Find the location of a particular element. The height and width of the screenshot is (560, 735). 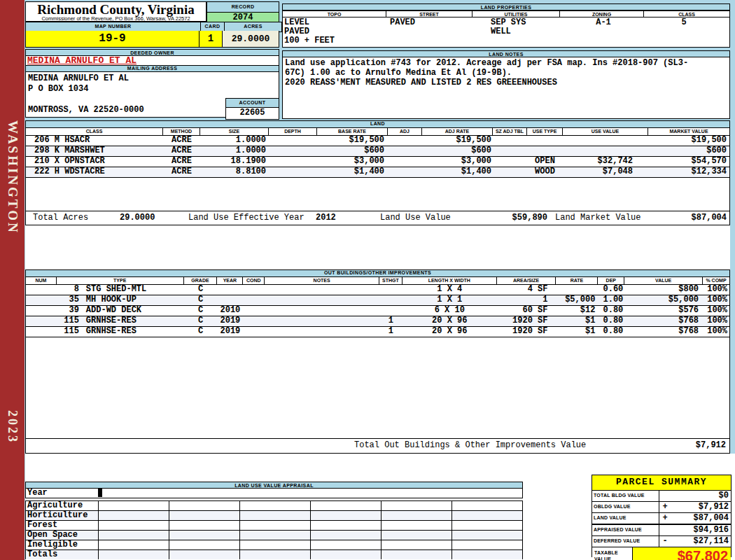

out-buildings-title: OUT BUILDINGS/OTHER IMPROVEMENTS is located at coordinates (378, 274).